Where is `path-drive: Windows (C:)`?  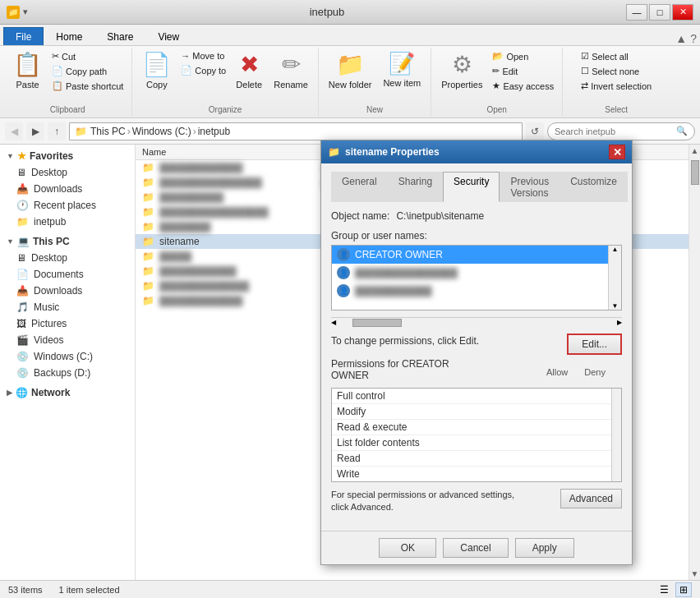
path-drive: Windows (C:) is located at coordinates (162, 131).